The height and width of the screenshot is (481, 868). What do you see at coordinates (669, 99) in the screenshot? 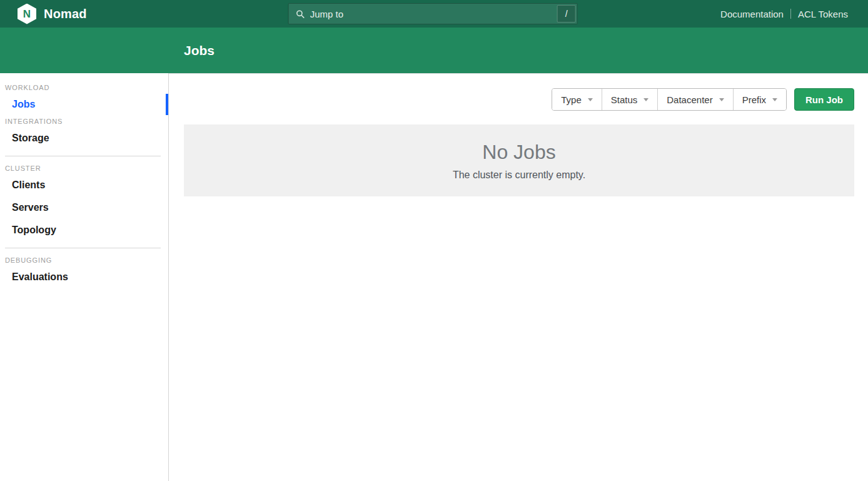
I see `filter-button-group: Type Status Datacenter Prefix` at bounding box center [669, 99].